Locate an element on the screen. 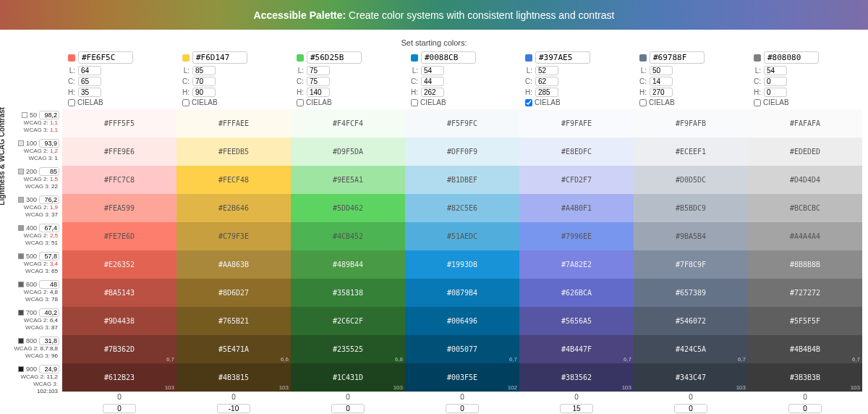  color-cell: #BCBCBC is located at coordinates (805, 208).